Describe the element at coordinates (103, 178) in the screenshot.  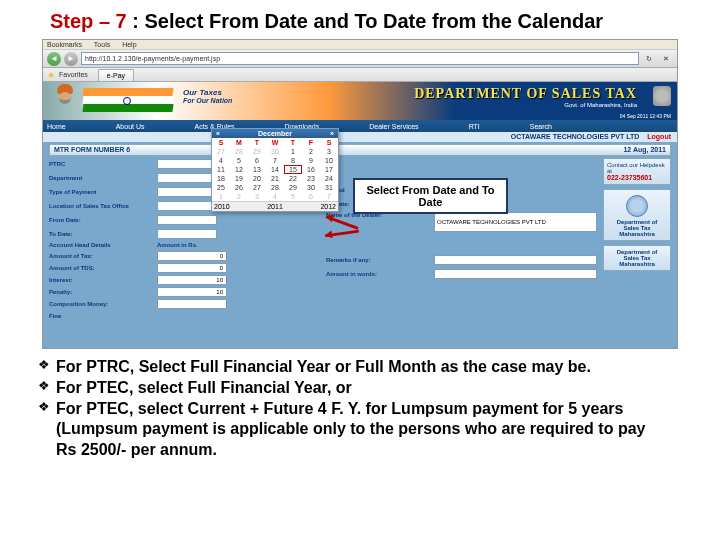
I see `dept-label: Department` at that location.